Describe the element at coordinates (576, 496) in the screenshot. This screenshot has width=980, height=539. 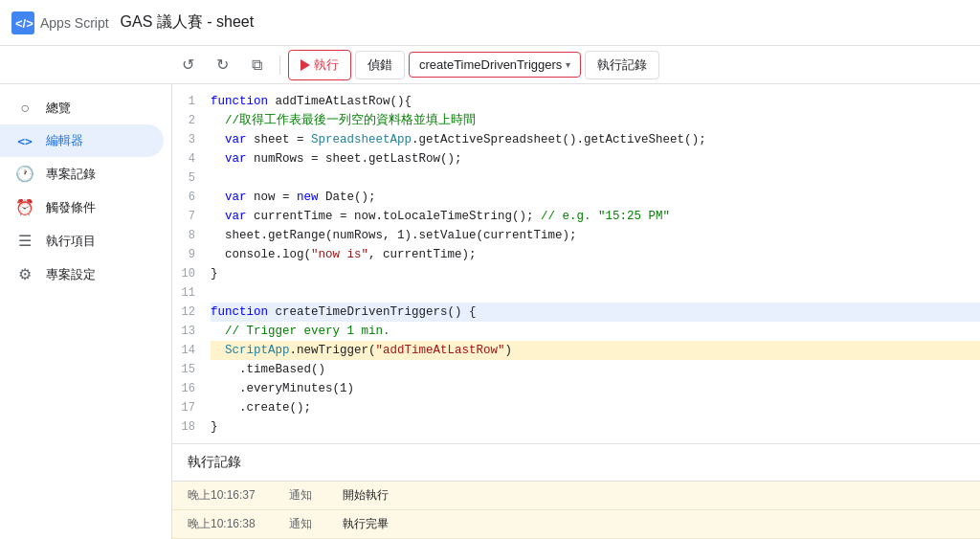
I see `log-entry-1: 晚上10:16:37 通知 開始執行` at that location.